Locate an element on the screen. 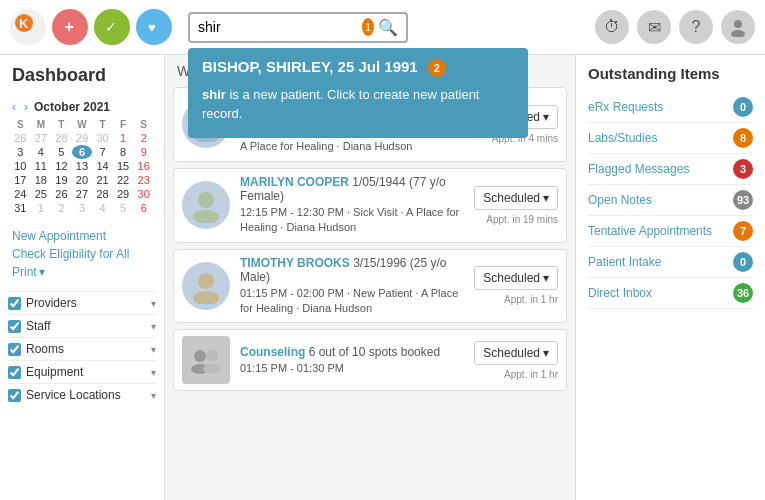 This screenshot has height=500, width=765. heart-icon: ♥ is located at coordinates (154, 27).